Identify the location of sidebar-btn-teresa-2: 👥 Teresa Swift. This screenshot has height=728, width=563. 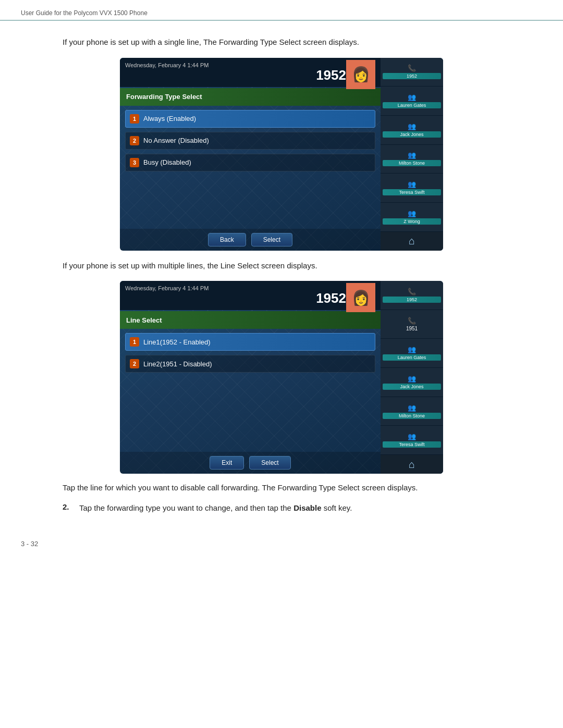
(412, 440).